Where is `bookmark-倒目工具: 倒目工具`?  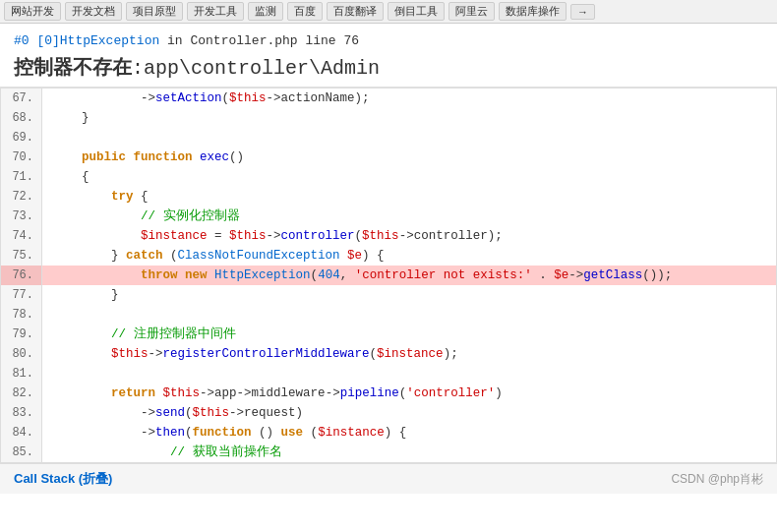 bookmark-倒目工具: 倒目工具 is located at coordinates (416, 12).